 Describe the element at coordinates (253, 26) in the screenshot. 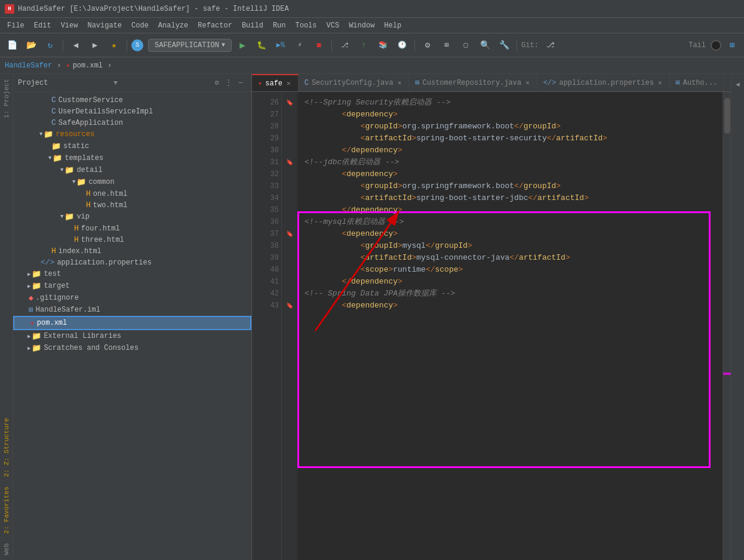

I see `menu-build: Build` at that location.